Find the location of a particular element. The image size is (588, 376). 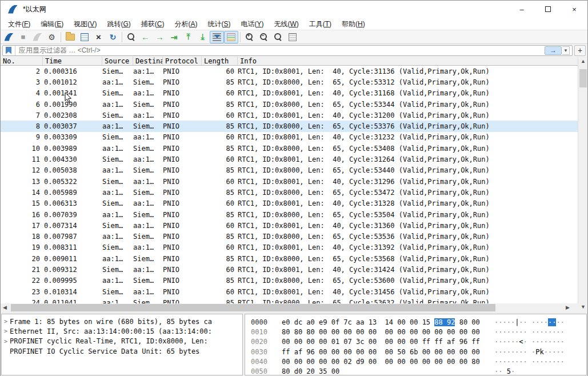

packet-row-9: 90.003309Siem…aa:1…PNIO60RTC1, ID:0x8001… is located at coordinates (290, 137).